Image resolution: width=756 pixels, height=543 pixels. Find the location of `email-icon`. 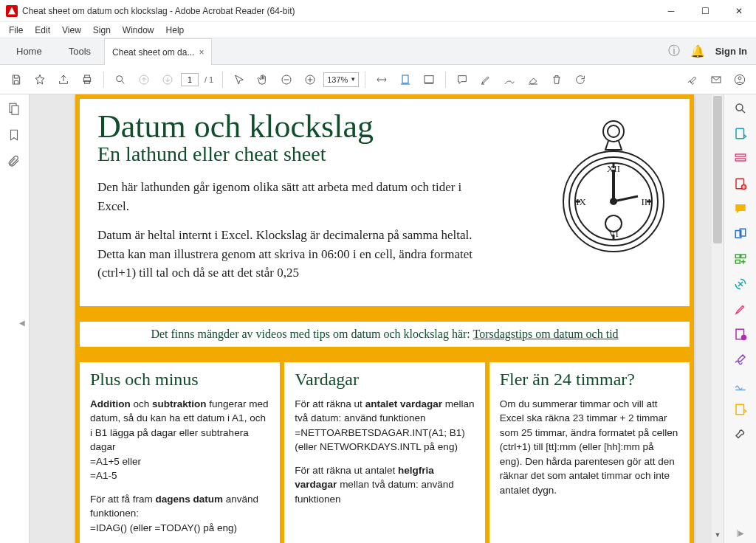

email-icon is located at coordinates (716, 80).